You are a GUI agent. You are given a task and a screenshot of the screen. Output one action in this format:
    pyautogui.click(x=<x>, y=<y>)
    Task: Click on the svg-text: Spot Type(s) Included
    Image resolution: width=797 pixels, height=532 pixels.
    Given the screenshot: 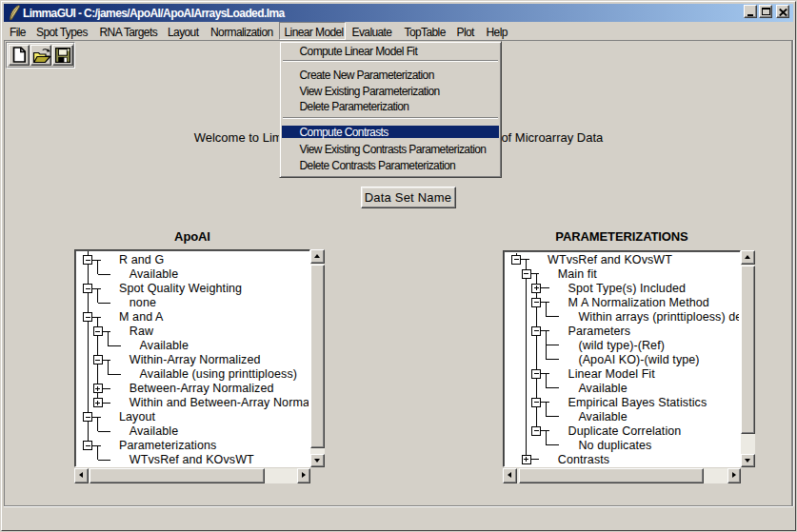 What is the action you would take?
    pyautogui.click(x=627, y=288)
    